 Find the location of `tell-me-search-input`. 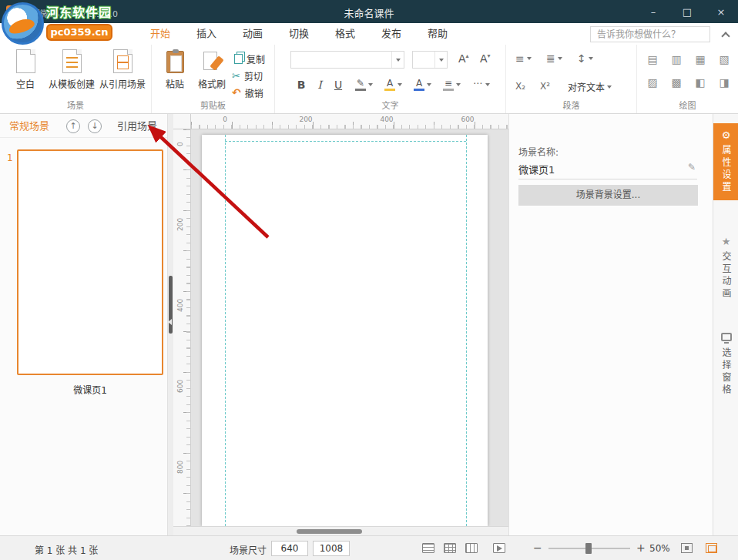

tell-me-search-input is located at coordinates (650, 34).